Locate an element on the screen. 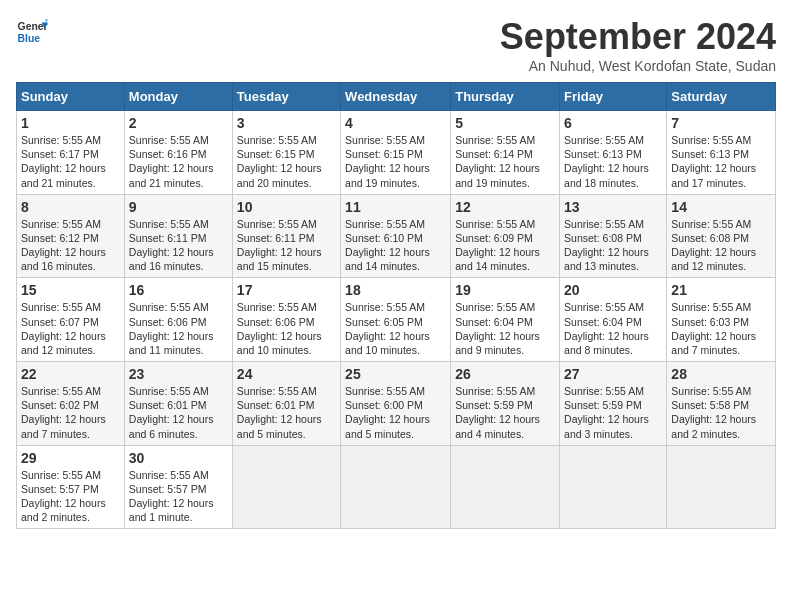 This screenshot has height=612, width=792. table-row: 24Sunrise: 5:55 AMSunset: 6:01 PMDayligh… is located at coordinates (286, 404).